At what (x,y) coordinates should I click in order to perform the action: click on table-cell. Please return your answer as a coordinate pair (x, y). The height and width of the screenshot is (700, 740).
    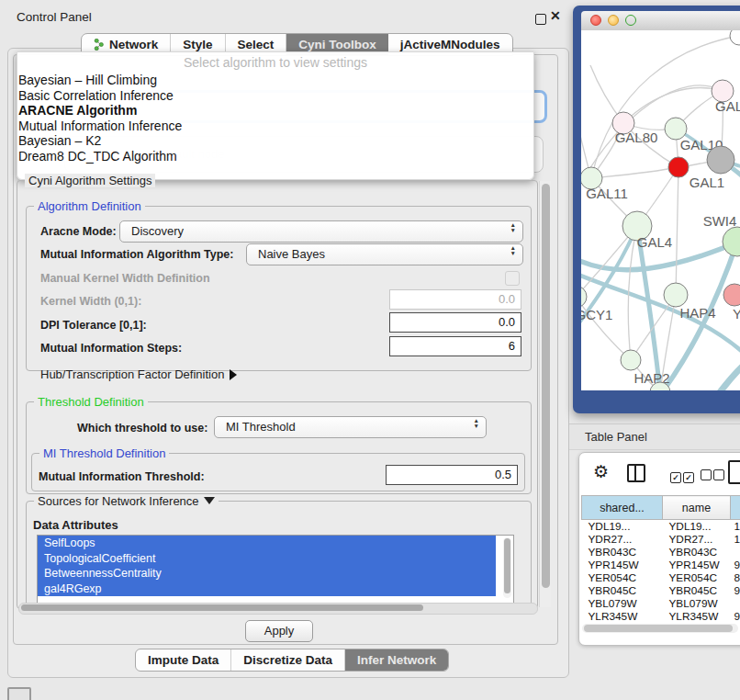
    Looking at the image, I should click on (735, 552).